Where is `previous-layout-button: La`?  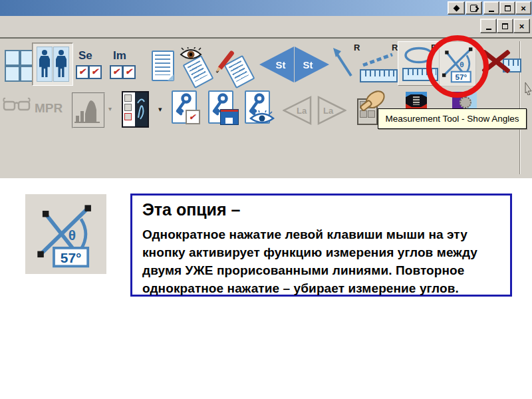 previous-layout-button: La is located at coordinates (297, 110).